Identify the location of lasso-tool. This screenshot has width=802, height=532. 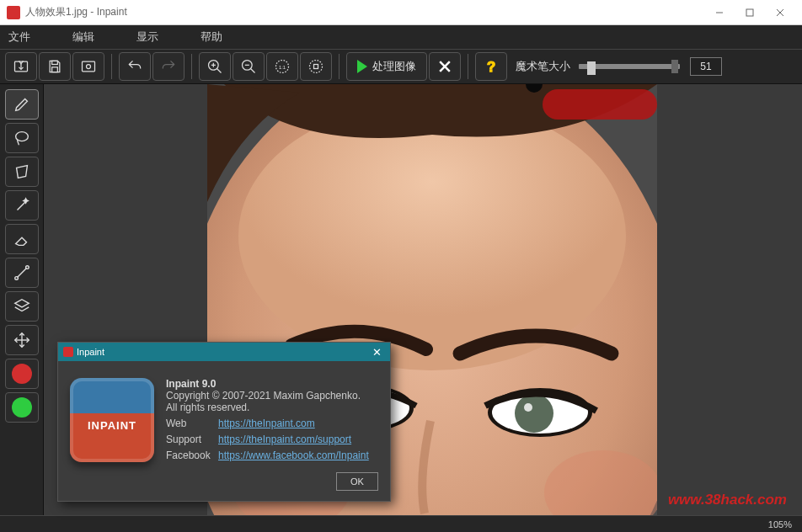
(22, 138).